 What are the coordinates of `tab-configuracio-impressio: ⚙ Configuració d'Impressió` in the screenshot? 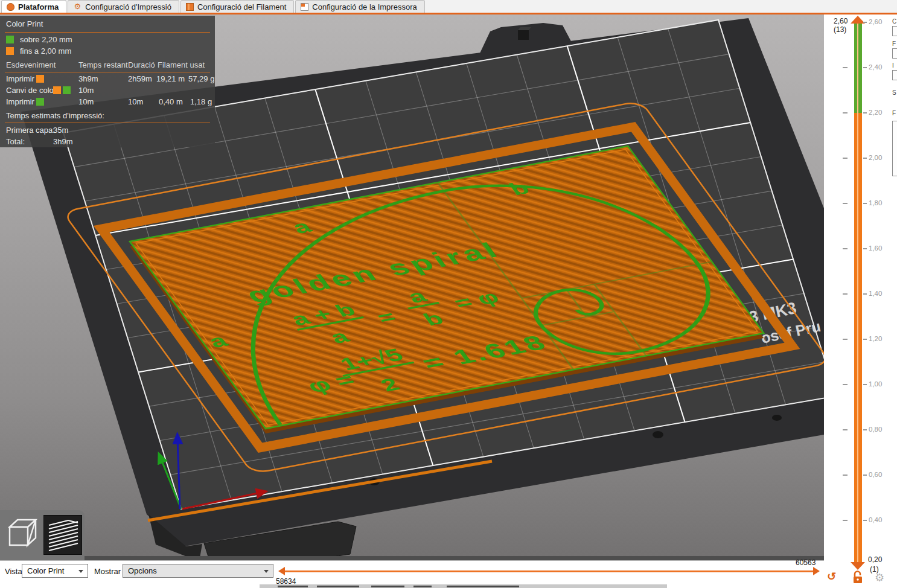 It's located at (123, 6).